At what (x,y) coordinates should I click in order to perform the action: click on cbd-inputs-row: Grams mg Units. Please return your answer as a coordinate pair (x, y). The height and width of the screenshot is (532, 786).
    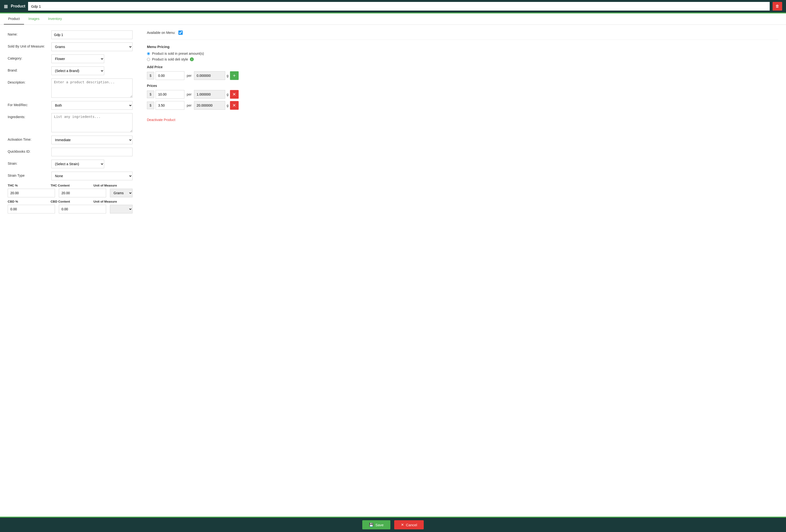
    Looking at the image, I should click on (70, 209).